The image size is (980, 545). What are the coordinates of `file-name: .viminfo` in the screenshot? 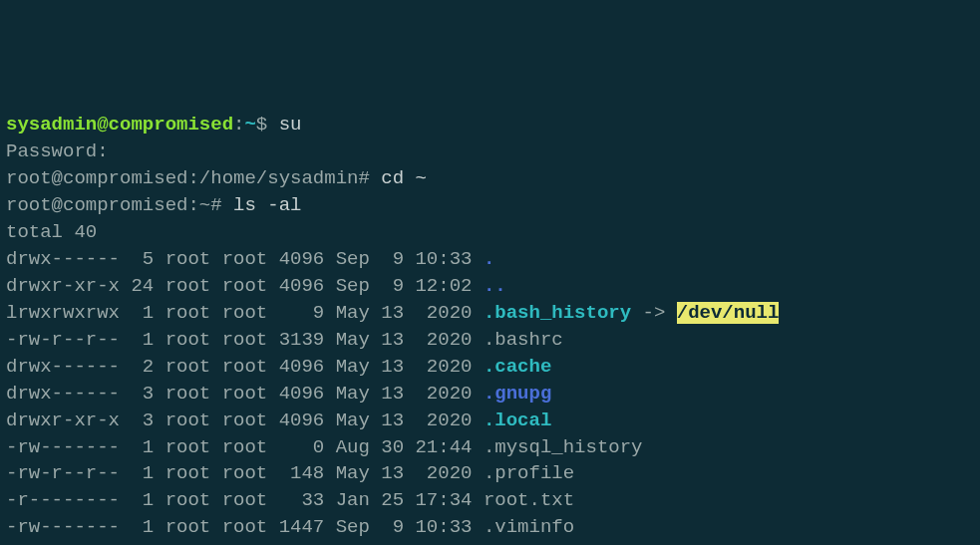 It's located at (528, 527).